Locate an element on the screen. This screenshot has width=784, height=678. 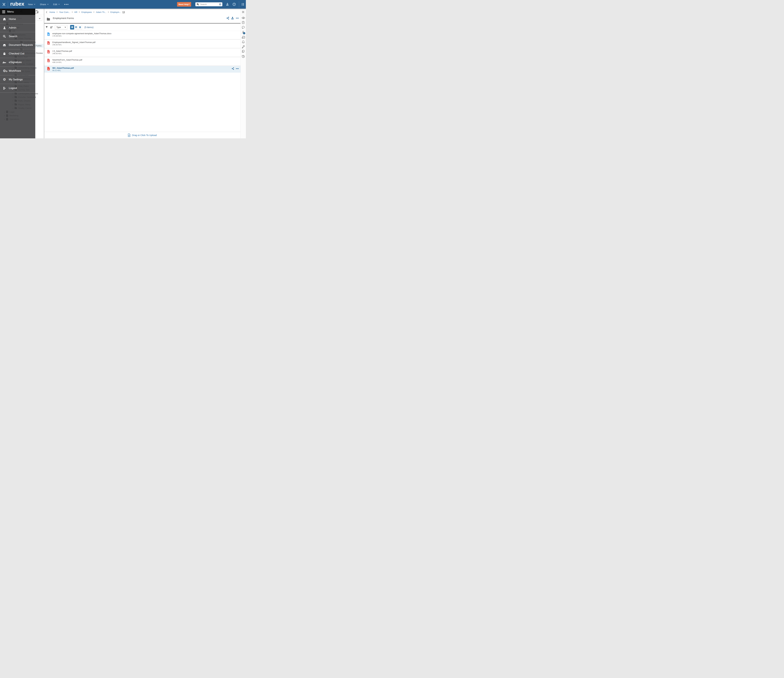
sidebar-item-esignature: eSignature is located at coordinates (17, 62).